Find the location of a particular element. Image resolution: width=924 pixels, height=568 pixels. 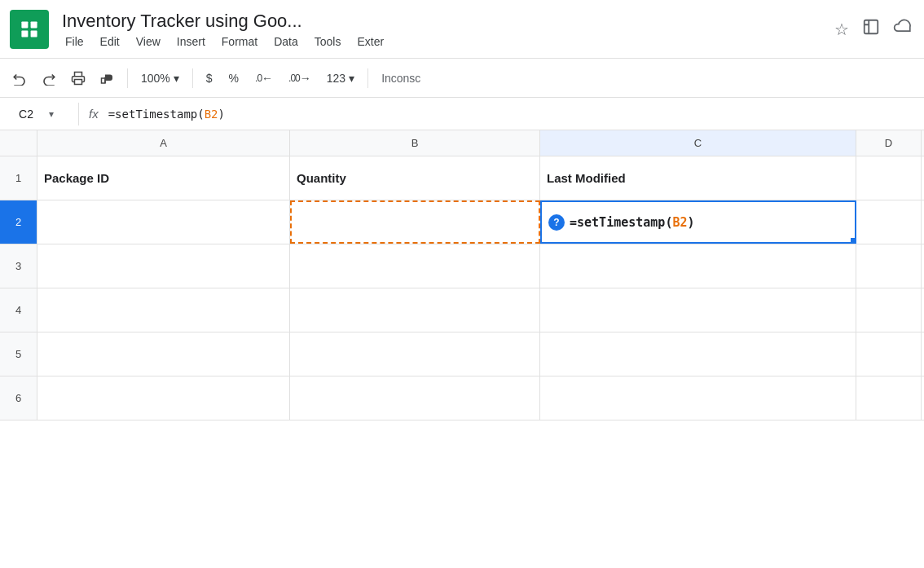

formula-content: =setTimestamp(B2) is located at coordinates (513, 114).